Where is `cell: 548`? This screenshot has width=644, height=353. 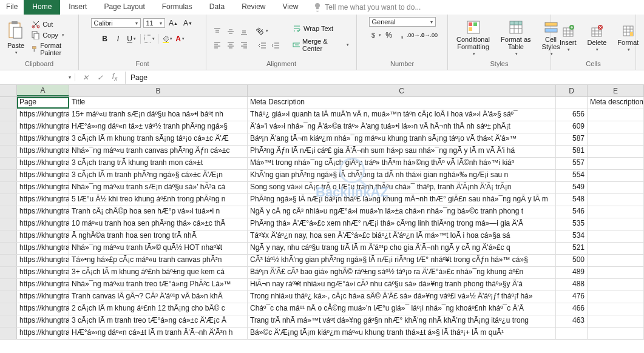
cell: 548 is located at coordinates (572, 200).